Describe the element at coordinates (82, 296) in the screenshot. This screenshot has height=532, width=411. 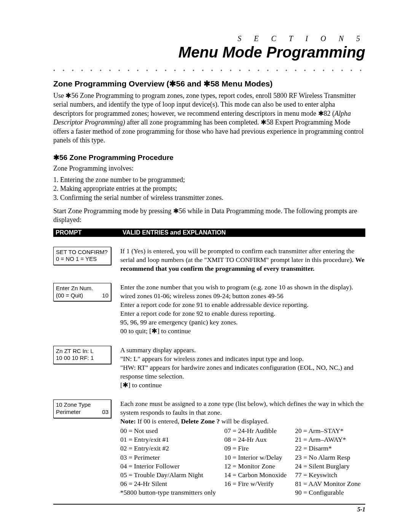
I see `lcd-line2: (00 = Quit) 10` at that location.